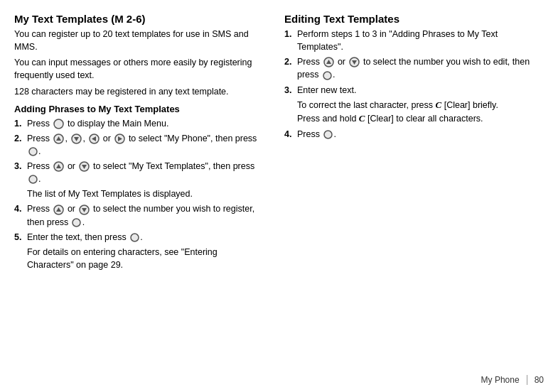 Image resolution: width=558 pixels, height=392 pixels. What do you see at coordinates (328, 135) in the screenshot?
I see `ok-icon6` at bounding box center [328, 135].